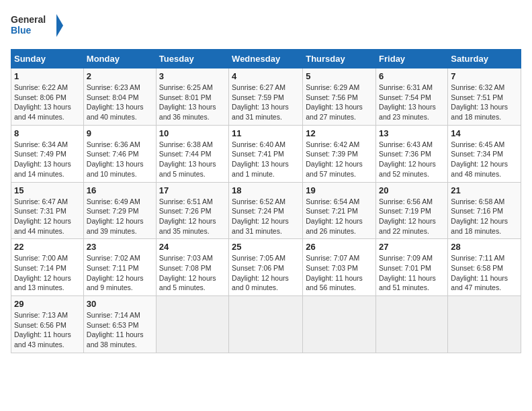 The width and height of the screenshot is (532, 411). I want to click on daylight: Daylight: 11 hours and 43 minutes., so click(47, 340).